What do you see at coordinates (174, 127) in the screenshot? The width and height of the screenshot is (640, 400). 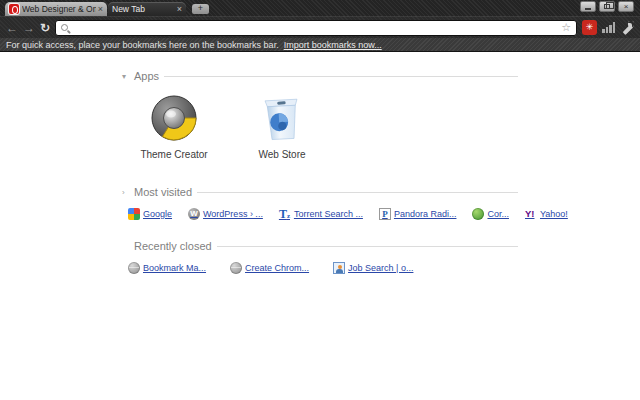 I see `app-theme-creator: Theme Creator` at bounding box center [174, 127].